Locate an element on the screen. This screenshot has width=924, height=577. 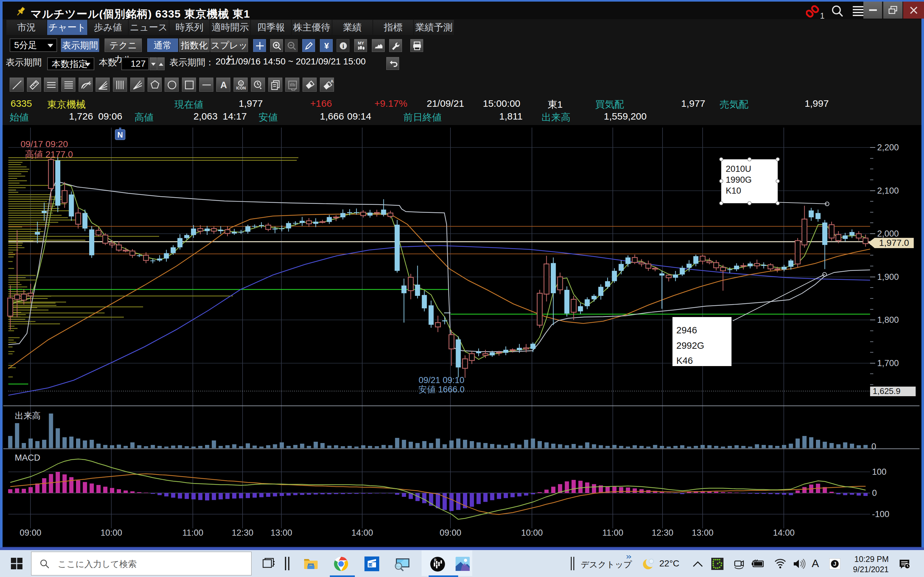
svg-text: 出来高 is located at coordinates (28, 416).